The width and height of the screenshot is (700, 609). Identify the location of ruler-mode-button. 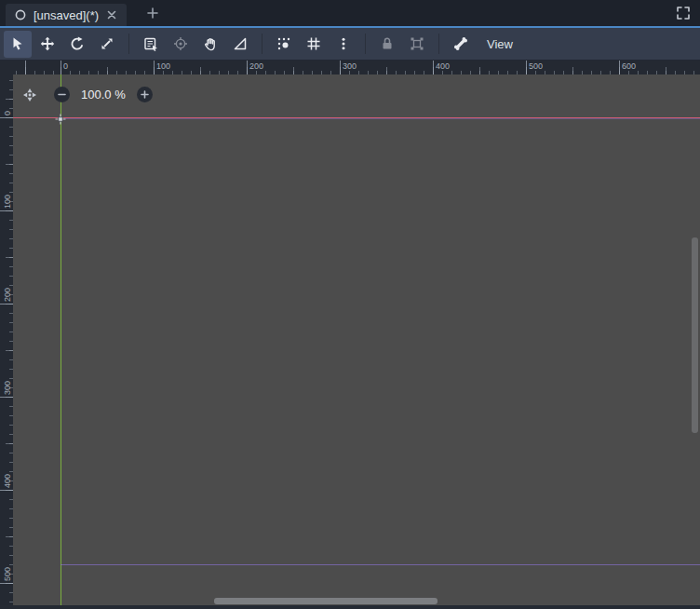
(240, 45).